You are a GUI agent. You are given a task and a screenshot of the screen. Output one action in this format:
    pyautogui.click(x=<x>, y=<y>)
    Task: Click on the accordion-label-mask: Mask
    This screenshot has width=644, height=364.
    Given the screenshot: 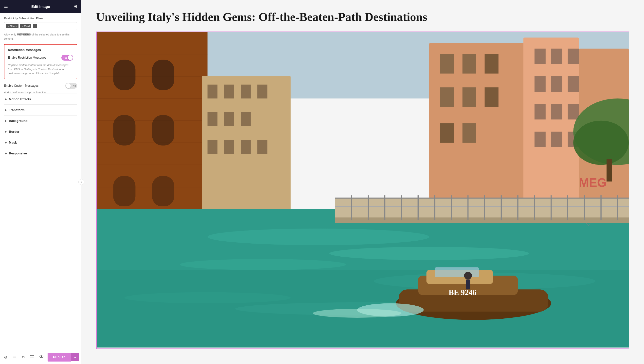 What is the action you would take?
    pyautogui.click(x=13, y=142)
    